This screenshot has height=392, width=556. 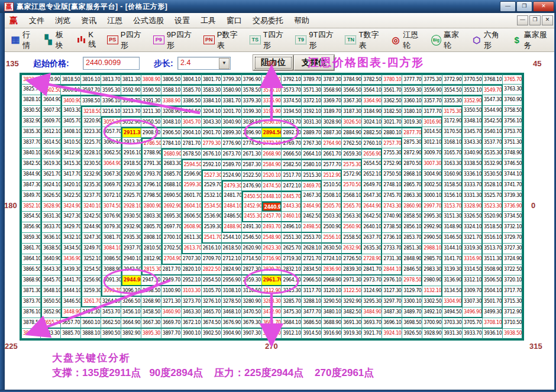 I want to click on grid-cell: 3076.90, so click(x=111, y=217).